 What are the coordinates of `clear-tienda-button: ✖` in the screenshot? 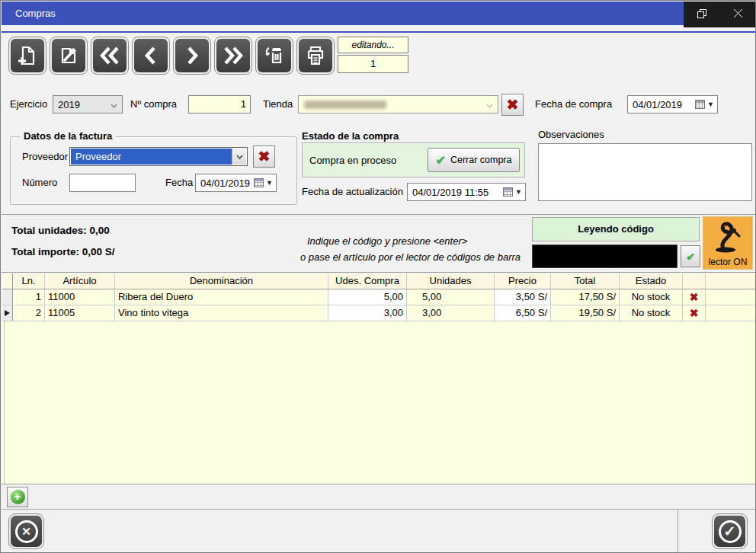 It's located at (512, 105).